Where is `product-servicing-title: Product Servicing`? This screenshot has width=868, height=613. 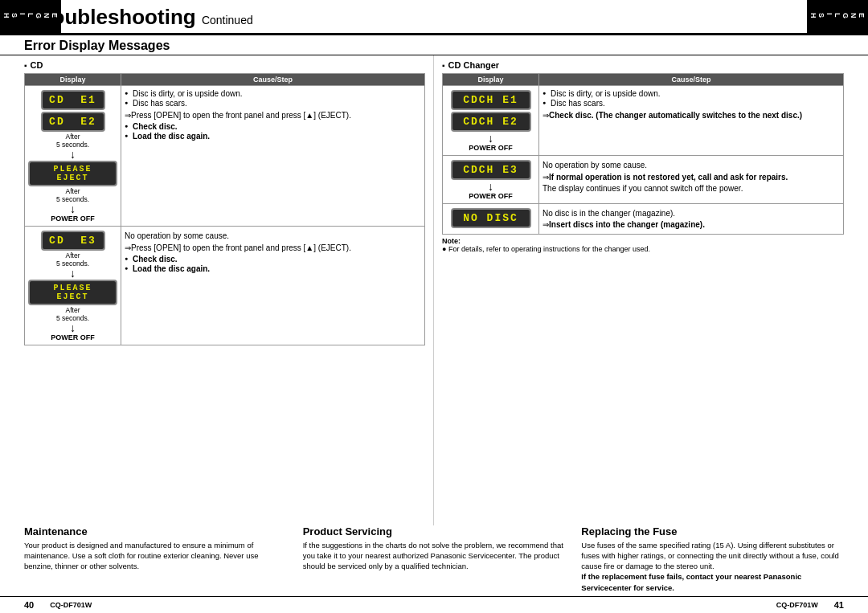
product-servicing-title: Product Servicing is located at coordinates (434, 532).